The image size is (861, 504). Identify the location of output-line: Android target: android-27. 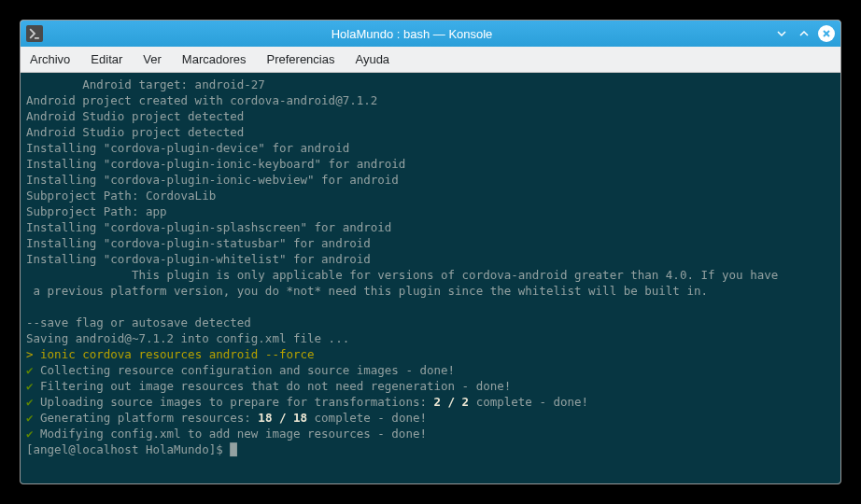
(430, 84).